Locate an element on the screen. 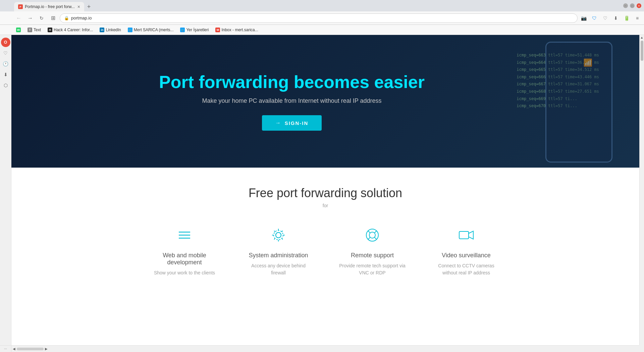 Image resolution: width=644 pixels, height=352 pixels. feature-sysadmin-title: System administration is located at coordinates (278, 255).